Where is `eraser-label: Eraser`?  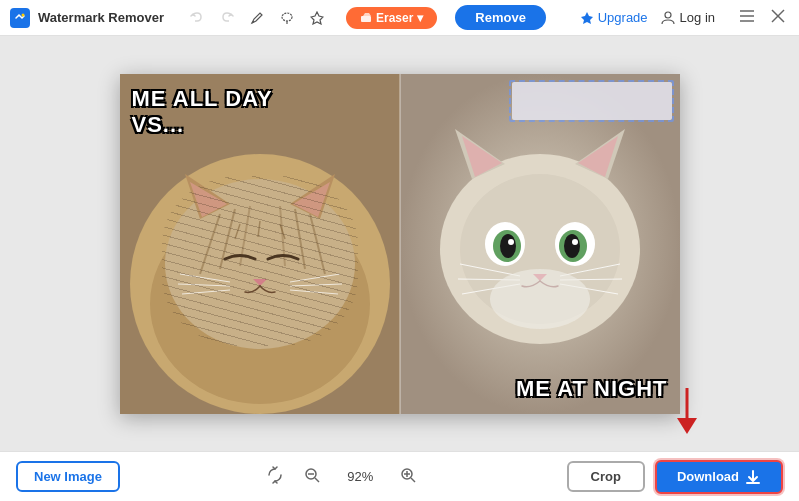
eraser-label: Eraser is located at coordinates (394, 18).